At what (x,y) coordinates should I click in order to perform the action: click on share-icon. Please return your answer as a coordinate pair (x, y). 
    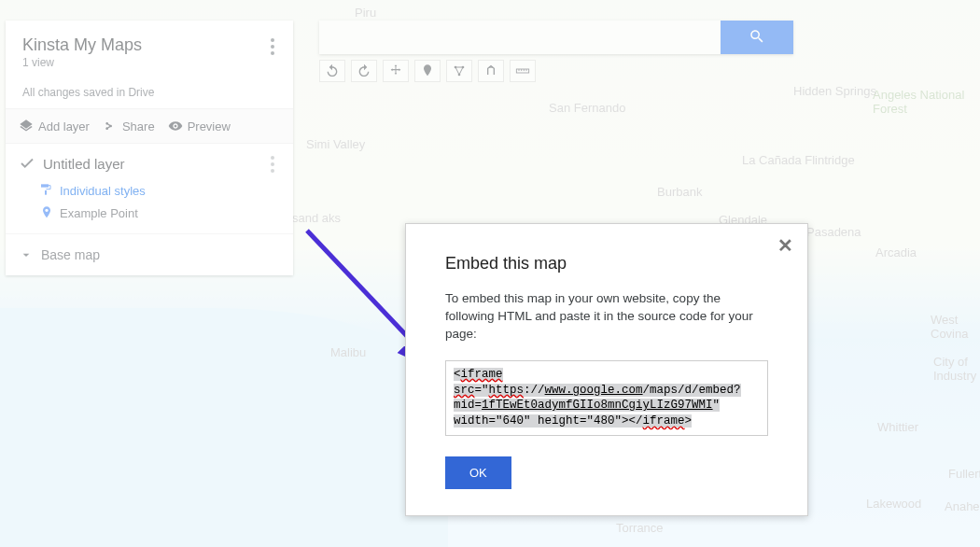
    Looking at the image, I should click on (110, 126).